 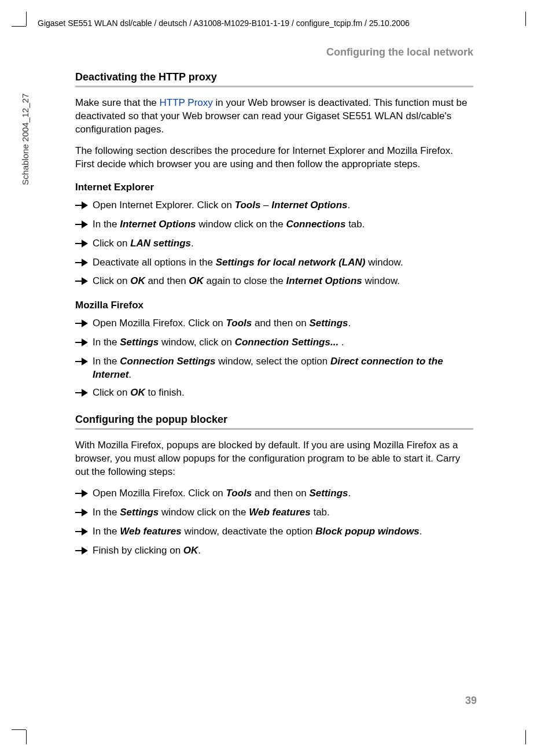 What do you see at coordinates (274, 244) in the screenshot?
I see `step-item: Click on LAN settings.` at bounding box center [274, 244].